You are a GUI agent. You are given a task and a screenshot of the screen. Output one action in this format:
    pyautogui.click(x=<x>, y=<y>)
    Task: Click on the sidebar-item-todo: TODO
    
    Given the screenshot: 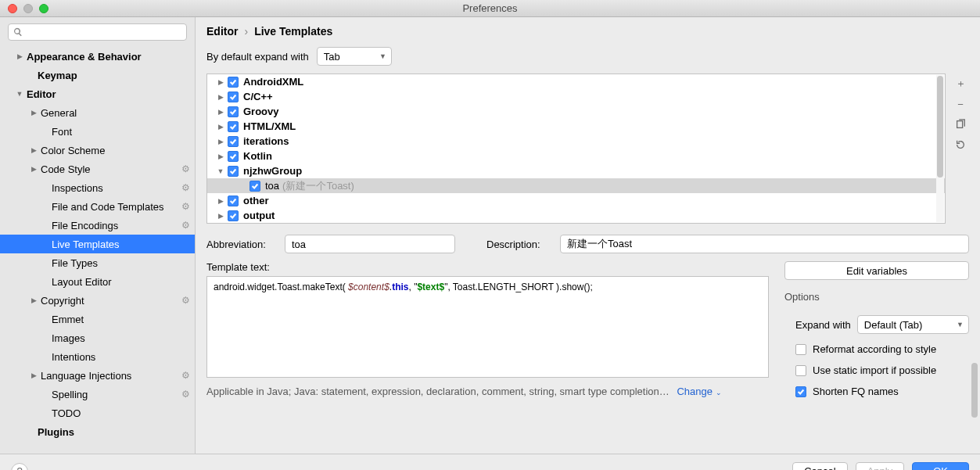 What is the action you would take?
    pyautogui.click(x=97, y=413)
    